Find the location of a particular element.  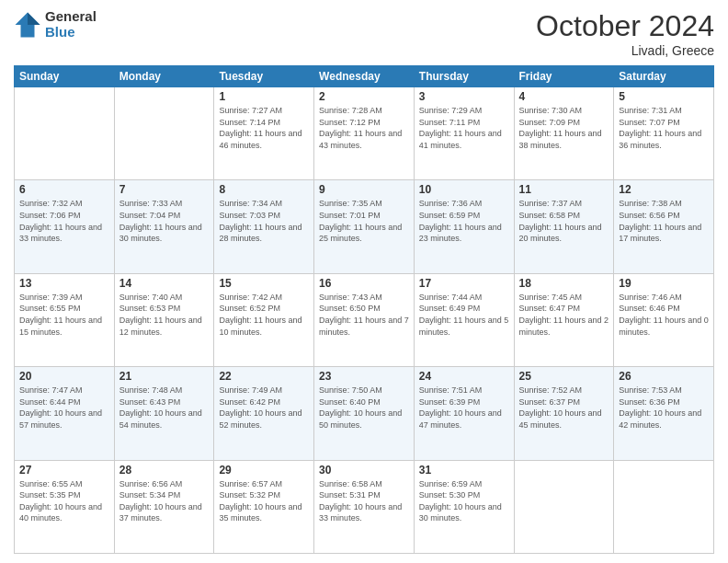

calendar-cell: 22Sunrise: 7:49 AM Sunset: 6:42 PM Dayli… is located at coordinates (265, 414).